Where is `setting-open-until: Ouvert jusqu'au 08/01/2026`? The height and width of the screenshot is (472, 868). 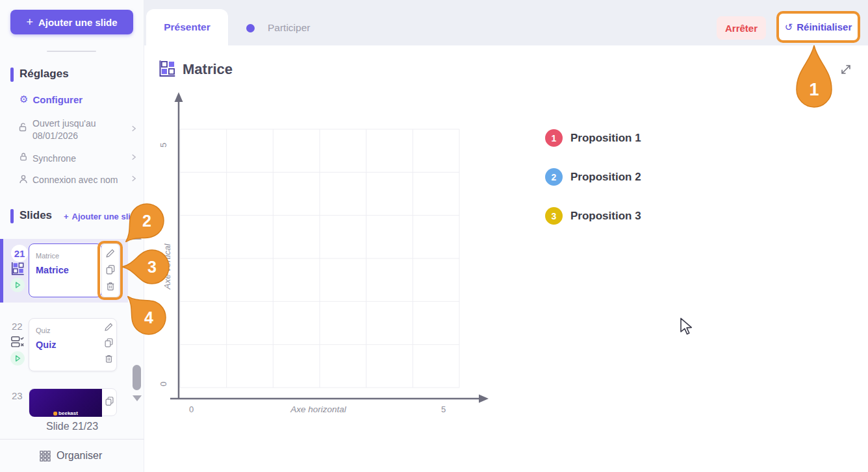
setting-open-until: Ouvert jusqu'au 08/01/2026 is located at coordinates (73, 130).